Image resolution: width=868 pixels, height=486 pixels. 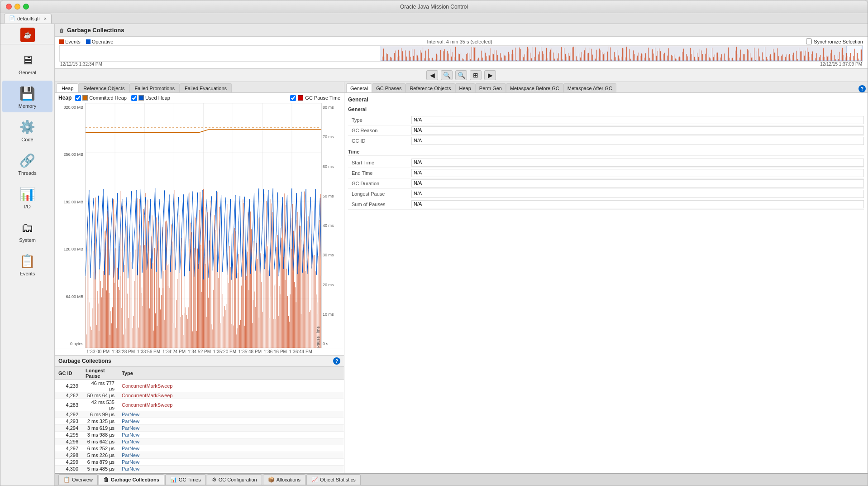 I want to click on bottom-tab-allocations: 📦Allocations, so click(x=284, y=480).